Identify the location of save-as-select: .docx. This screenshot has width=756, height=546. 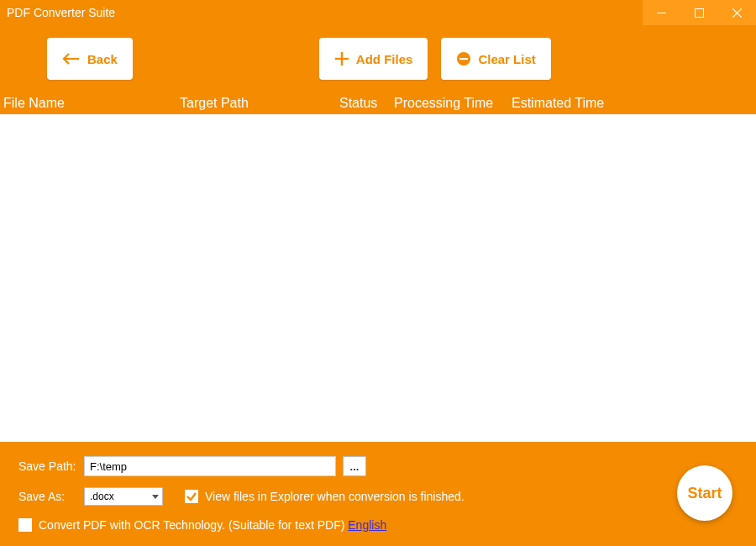
(123, 496).